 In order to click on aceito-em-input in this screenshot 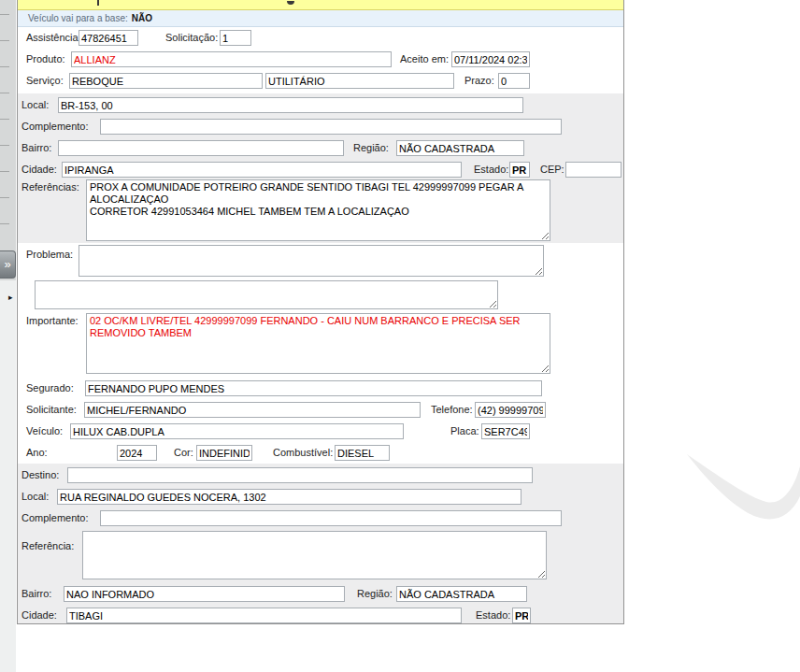, I will do `click(491, 60)`.